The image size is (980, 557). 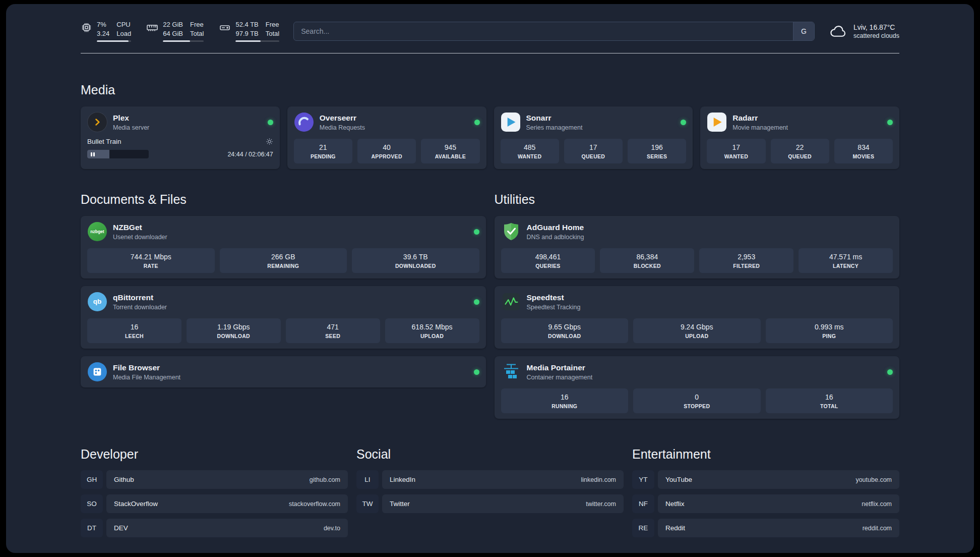 What do you see at coordinates (864, 31) in the screenshot?
I see `weather-widget: Lviv, 16.87°C scattered clouds` at bounding box center [864, 31].